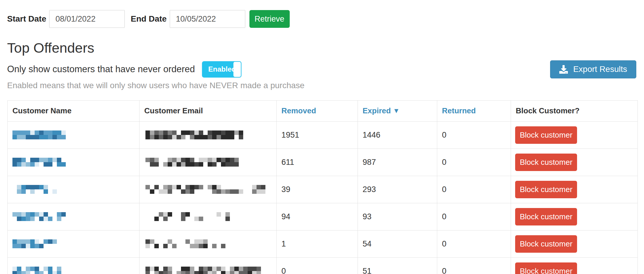  I want to click on col-header-returned: Returned, so click(474, 111).